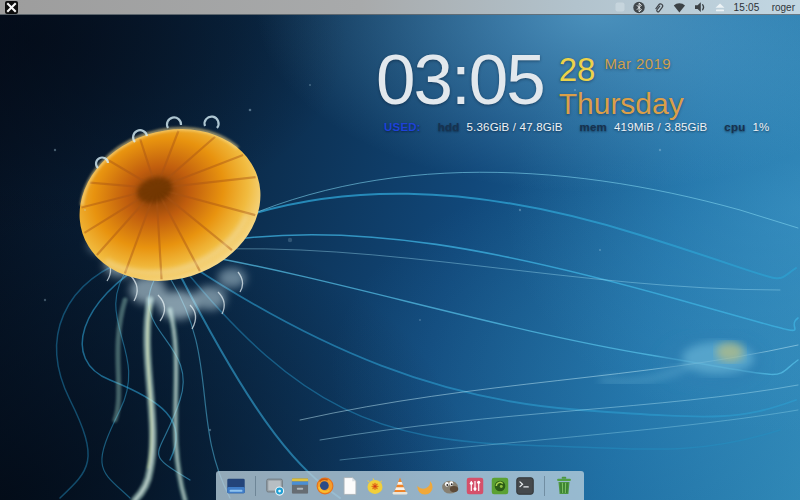  I want to click on indicator-icon, so click(620, 7).